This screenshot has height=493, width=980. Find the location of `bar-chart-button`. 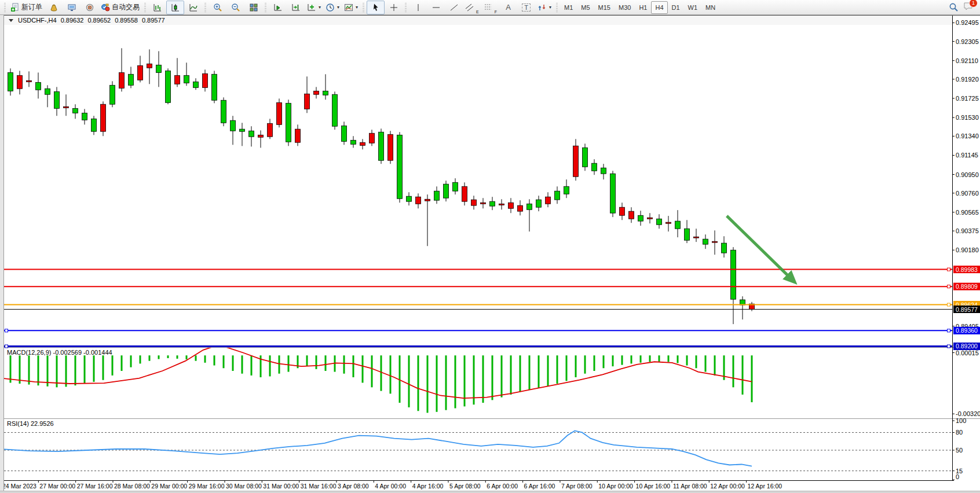

bar-chart-button is located at coordinates (158, 8).